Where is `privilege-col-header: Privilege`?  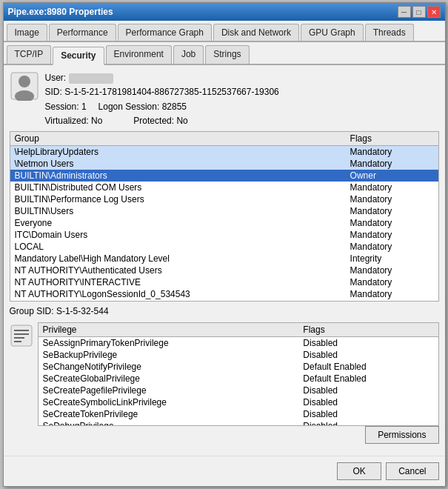 privilege-col-header: Privilege is located at coordinates (169, 330).